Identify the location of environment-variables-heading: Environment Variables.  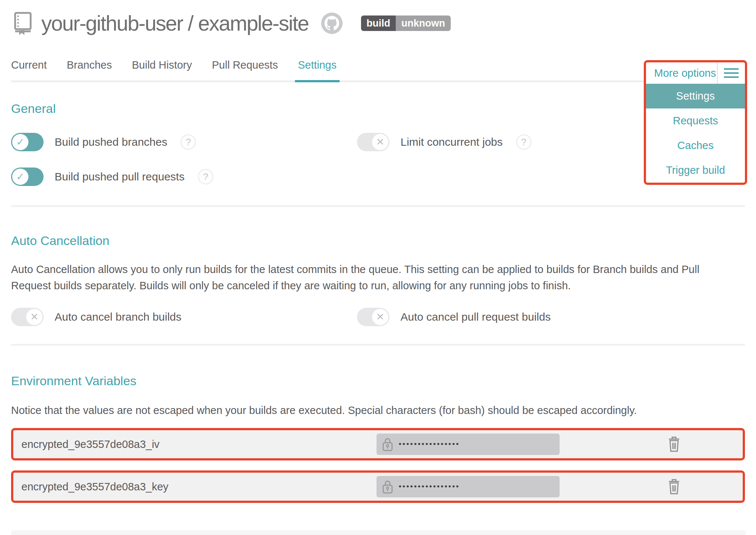
(378, 381).